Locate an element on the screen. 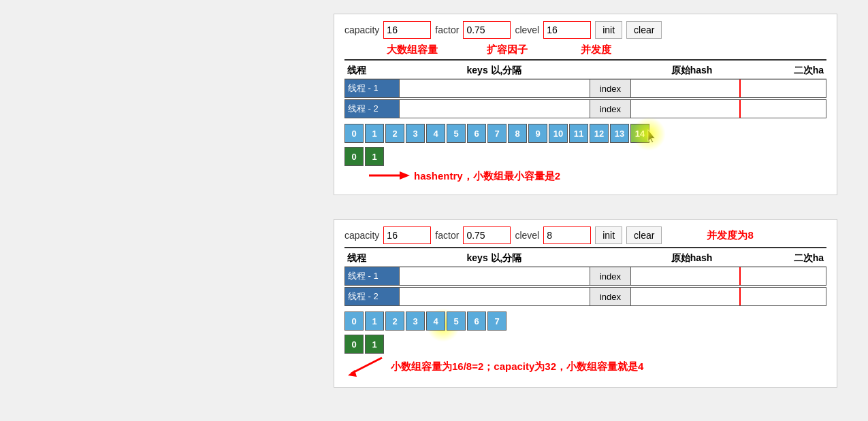  top-index-area: 0 1 2 3 4 5 6 7 8 9 10 11 12 13 14 is located at coordinates (585, 154).